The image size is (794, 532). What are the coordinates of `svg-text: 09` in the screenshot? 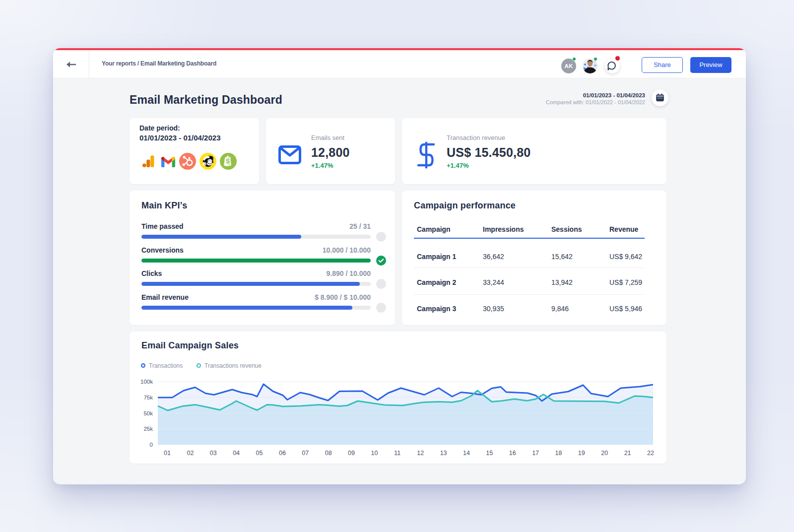 It's located at (351, 453).